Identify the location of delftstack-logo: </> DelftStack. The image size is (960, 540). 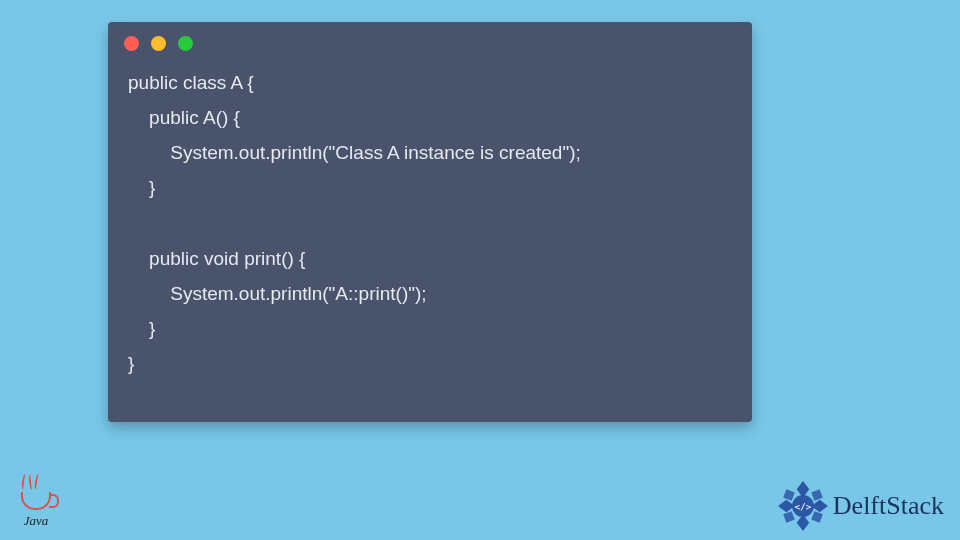
(860, 506).